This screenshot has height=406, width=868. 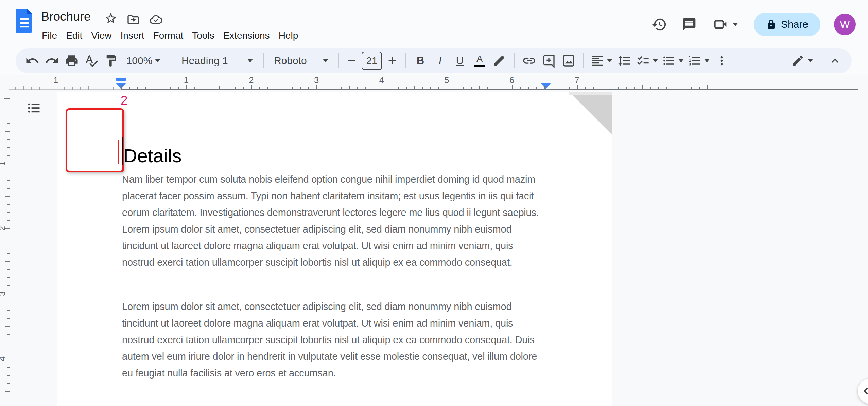 What do you see at coordinates (111, 19) in the screenshot?
I see `star-icon` at bounding box center [111, 19].